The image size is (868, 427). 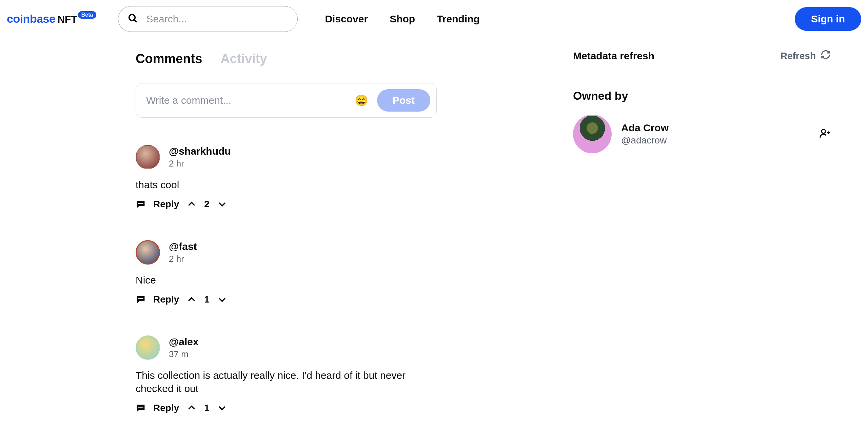 What do you see at coordinates (319, 273) in the screenshot?
I see `comment: @fast 2 hr Nice Reply 1` at bounding box center [319, 273].